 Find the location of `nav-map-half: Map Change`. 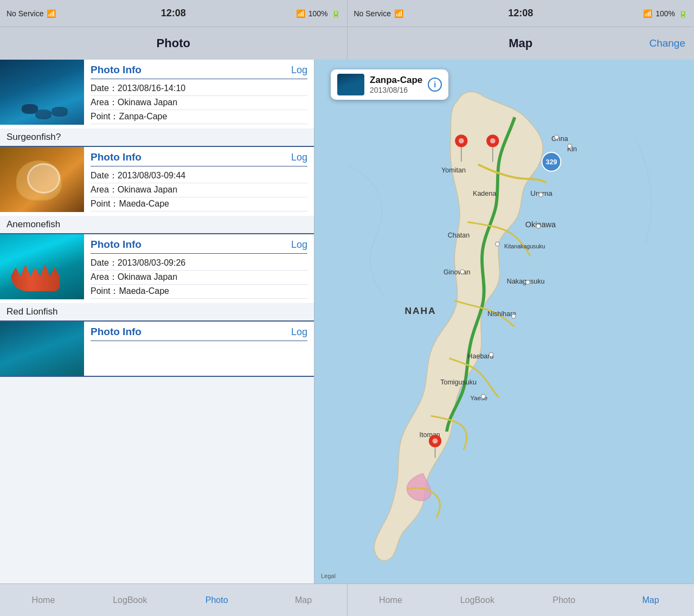

nav-map-half: Map Change is located at coordinates (521, 43).